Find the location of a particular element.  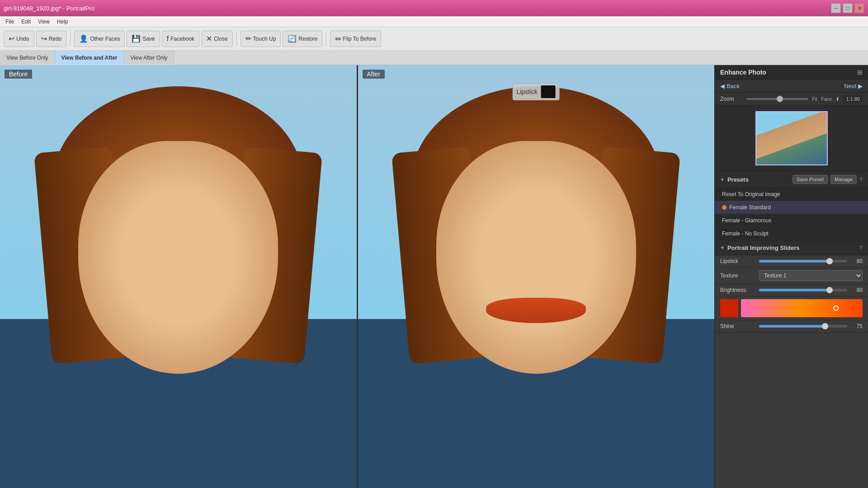

shine-label: Shine is located at coordinates (738, 326).